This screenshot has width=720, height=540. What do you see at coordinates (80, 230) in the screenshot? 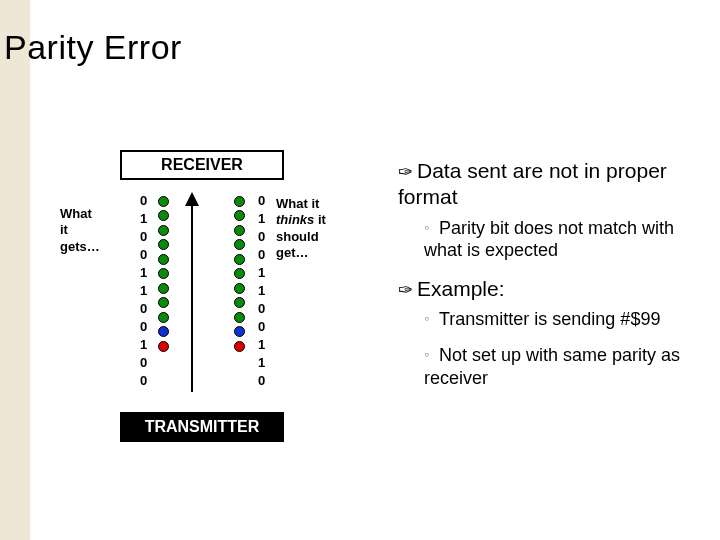
I see `label-what-it-gets: What it gets…` at bounding box center [80, 230].